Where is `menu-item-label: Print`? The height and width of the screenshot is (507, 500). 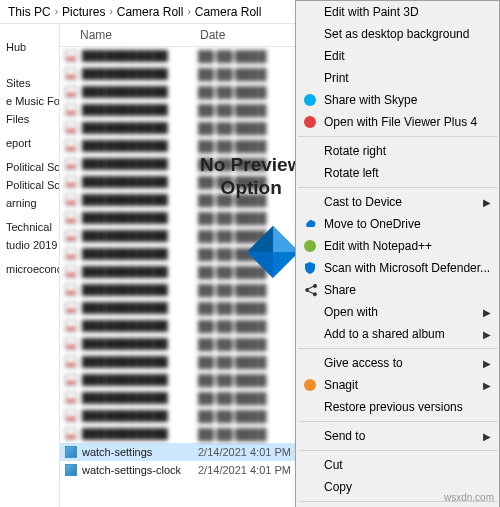 menu-item-label: Print is located at coordinates (406, 78).